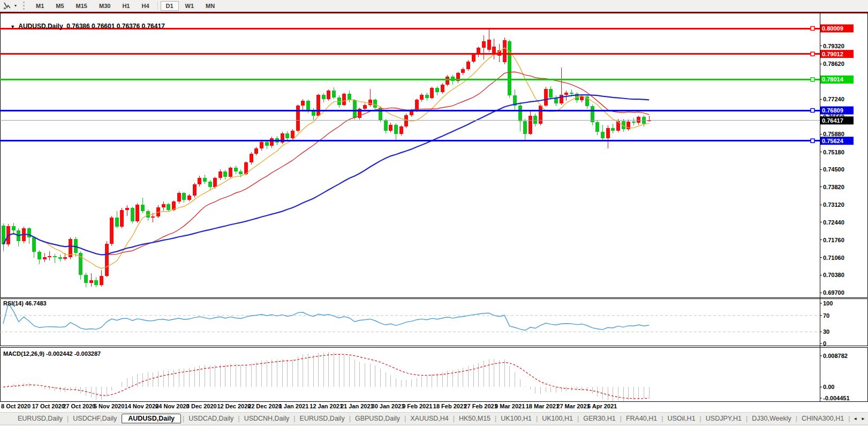 This screenshot has width=868, height=426. I want to click on timeframe-button-m5: M5, so click(60, 6).